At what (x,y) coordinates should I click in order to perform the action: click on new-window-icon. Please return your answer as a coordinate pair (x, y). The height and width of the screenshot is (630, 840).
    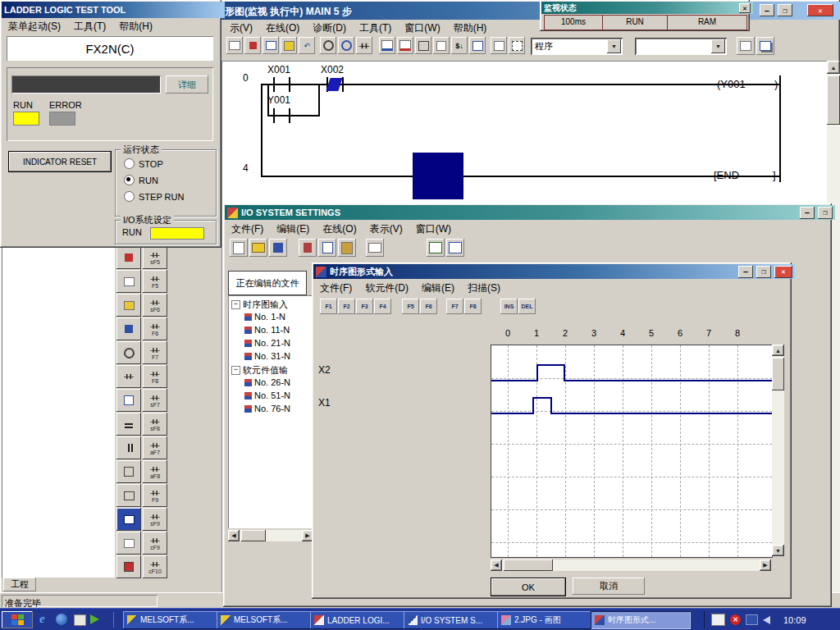
    Looking at the image, I should click on (746, 46).